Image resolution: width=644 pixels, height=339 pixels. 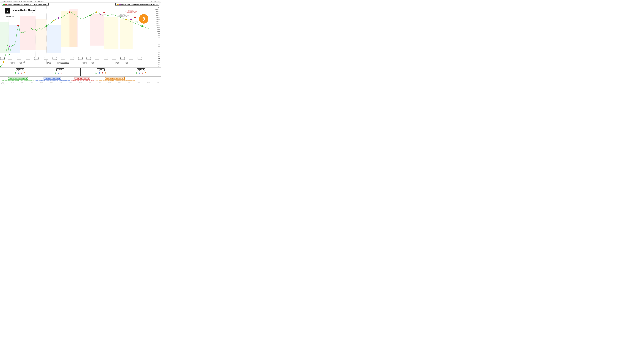 What do you see at coordinates (100, 14) in the screenshot?
I see `dot-c3-purple` at bounding box center [100, 14].